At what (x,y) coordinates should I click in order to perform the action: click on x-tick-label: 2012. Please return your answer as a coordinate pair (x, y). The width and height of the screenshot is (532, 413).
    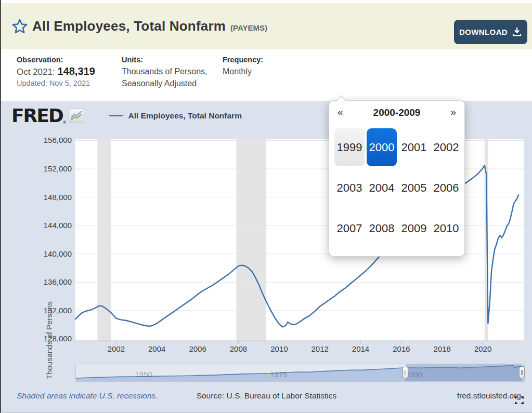
    Looking at the image, I should click on (320, 349).